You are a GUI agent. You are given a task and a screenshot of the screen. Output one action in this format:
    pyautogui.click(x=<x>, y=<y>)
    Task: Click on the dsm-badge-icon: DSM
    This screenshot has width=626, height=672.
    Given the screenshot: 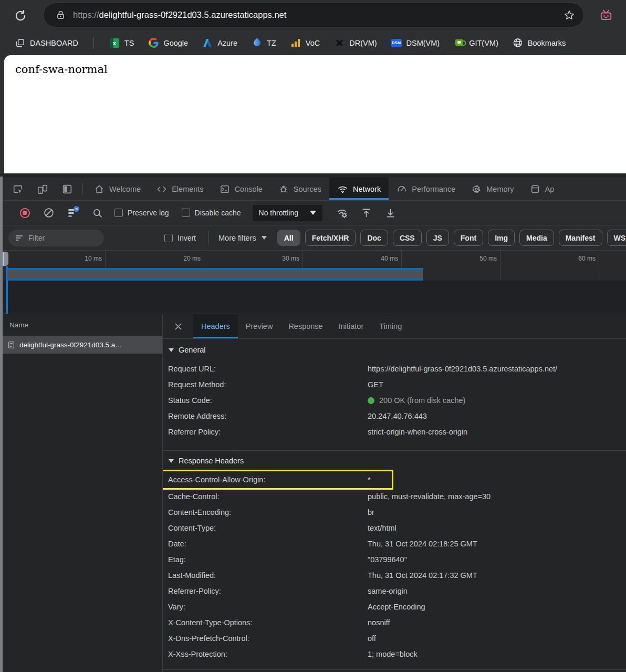 What is the action you would take?
    pyautogui.click(x=397, y=43)
    